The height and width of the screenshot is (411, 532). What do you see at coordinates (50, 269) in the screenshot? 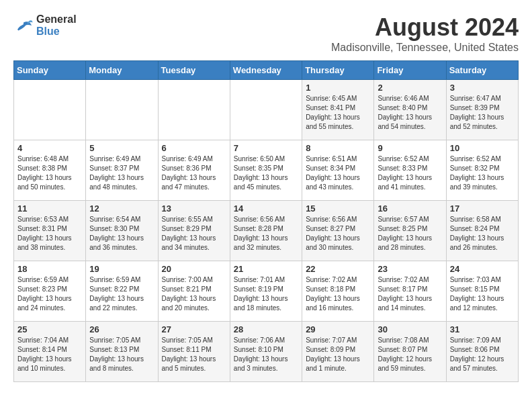
I see `day-number: 18` at bounding box center [50, 269].